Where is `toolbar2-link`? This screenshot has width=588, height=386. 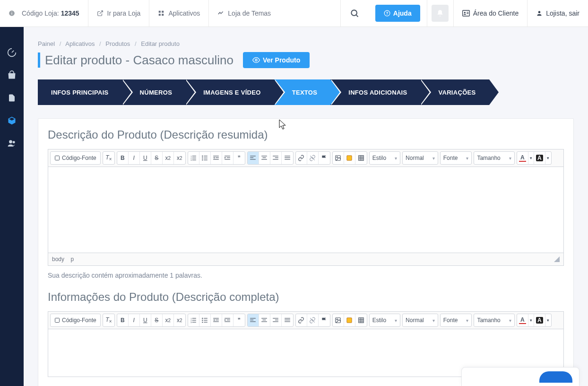 toolbar2-link is located at coordinates (302, 320).